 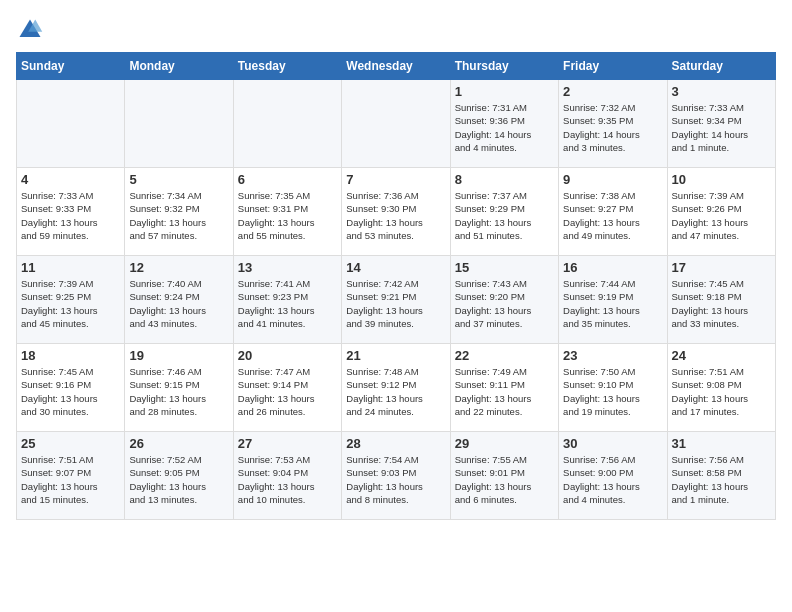 I want to click on header-friday: Friday, so click(x=613, y=66).